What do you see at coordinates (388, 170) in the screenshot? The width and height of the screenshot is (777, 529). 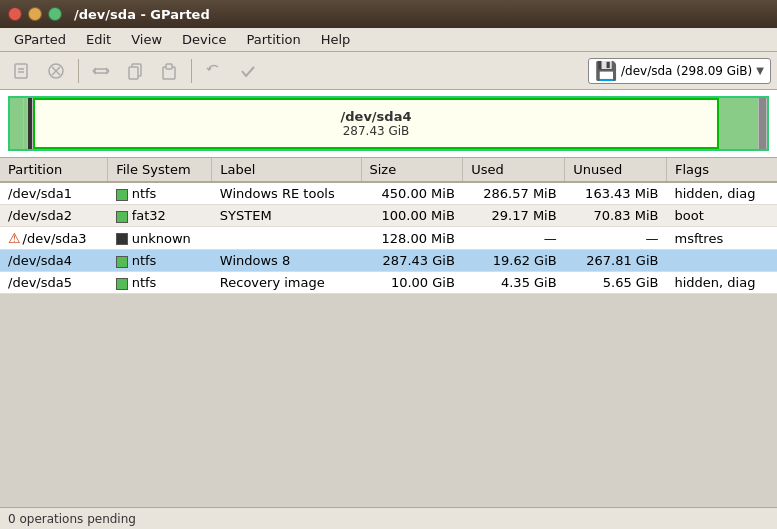 I see `table-header-row: Partition File System Label Size Used Un…` at bounding box center [388, 170].